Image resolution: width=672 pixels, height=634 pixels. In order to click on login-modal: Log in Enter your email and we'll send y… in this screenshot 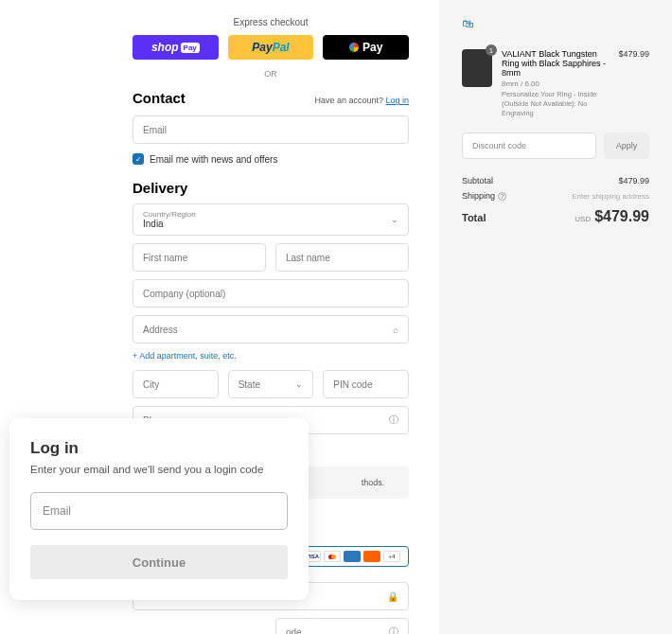, I will do `click(159, 509)`.